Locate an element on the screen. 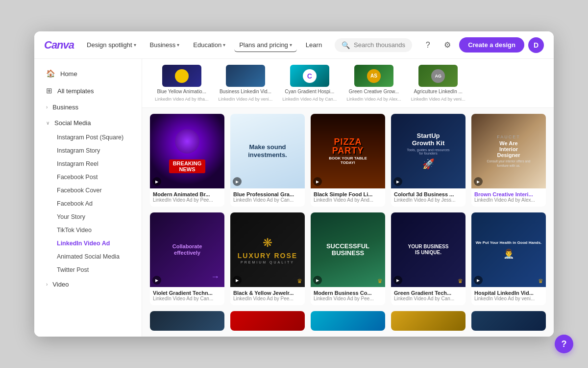  card-title: Colorful 3d Business ... is located at coordinates (428, 194).